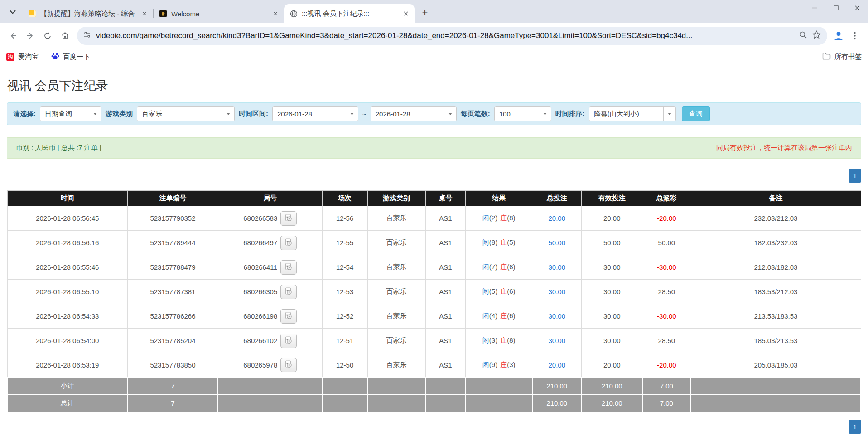  What do you see at coordinates (254, 114) in the screenshot?
I see `date-range-label: 时间区间:` at bounding box center [254, 114].